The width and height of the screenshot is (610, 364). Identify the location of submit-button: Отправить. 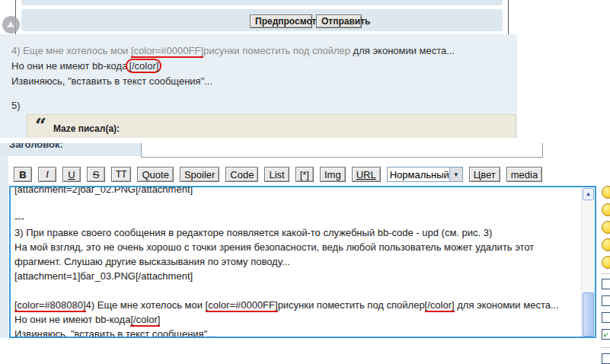
(339, 21).